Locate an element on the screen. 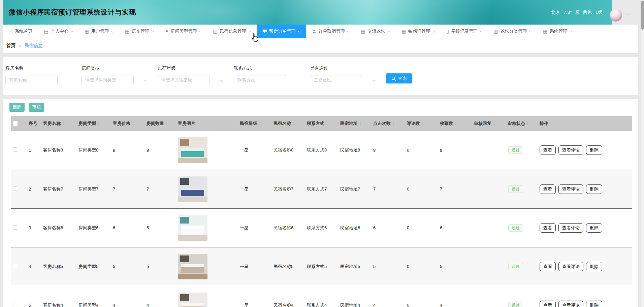  nav-item-user-management: ▦用户管理 is located at coordinates (99, 31).